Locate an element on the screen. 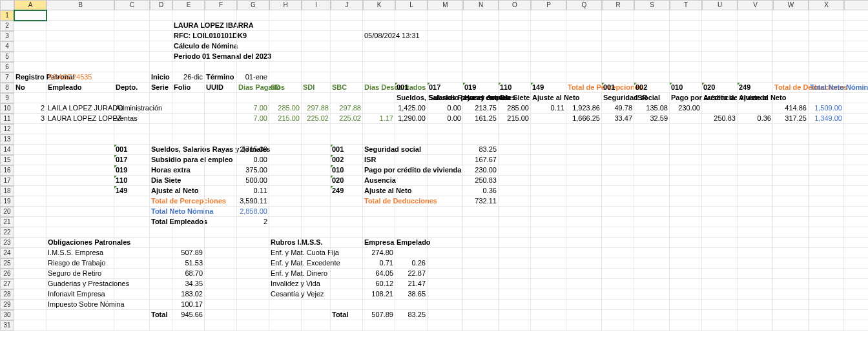  cell: 017 is located at coordinates (446, 88).